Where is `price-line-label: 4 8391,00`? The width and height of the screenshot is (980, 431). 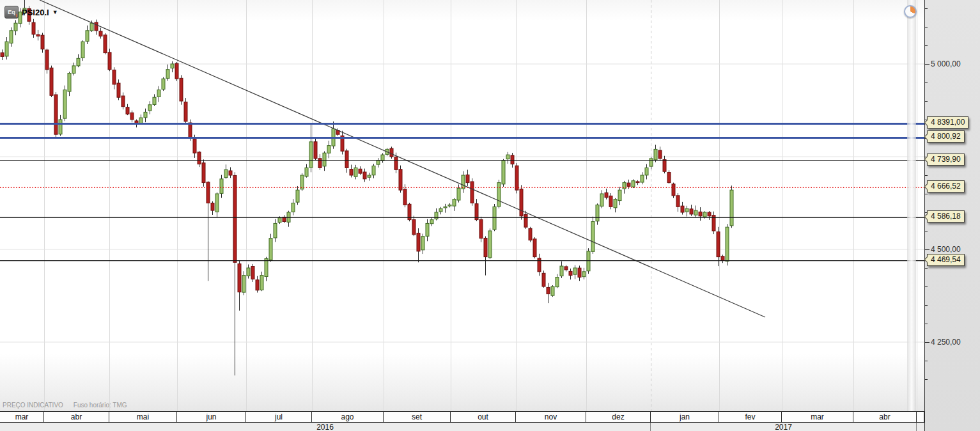 price-line-label: 4 8391,00 is located at coordinates (947, 123).